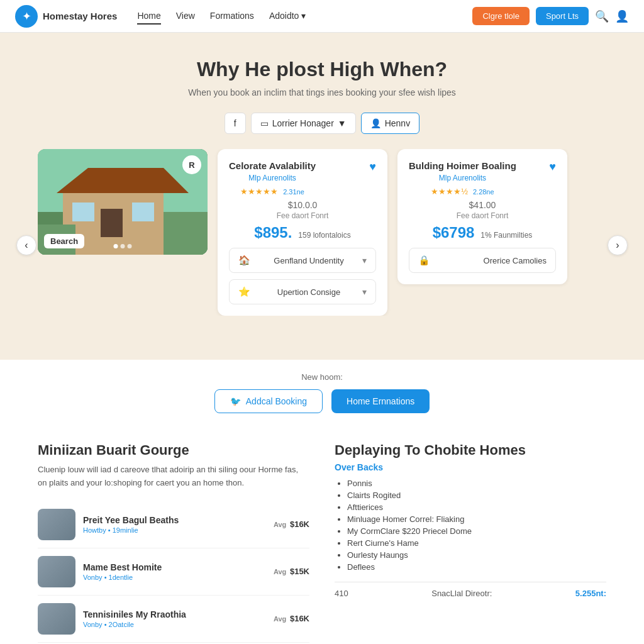 This screenshot has width=644, height=644. Describe the element at coordinates (482, 205) in the screenshot. I see `price-strike-2: $41.00` at that location.